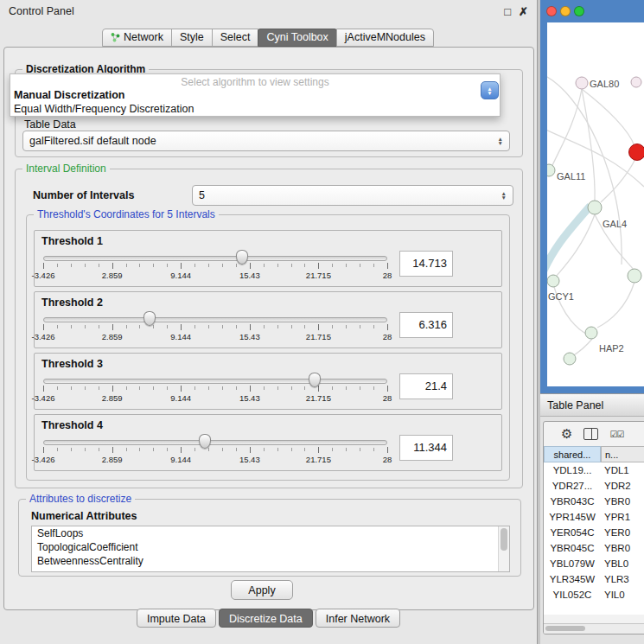  I want to click on table-cell: YDL1, so click(622, 470).